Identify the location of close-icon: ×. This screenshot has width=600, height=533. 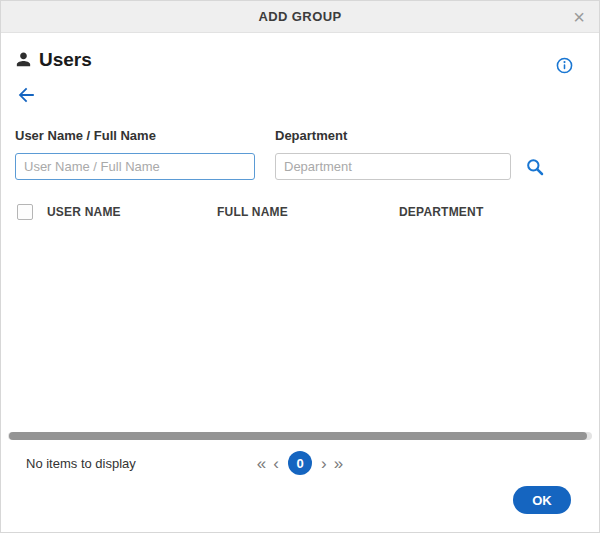
(579, 17).